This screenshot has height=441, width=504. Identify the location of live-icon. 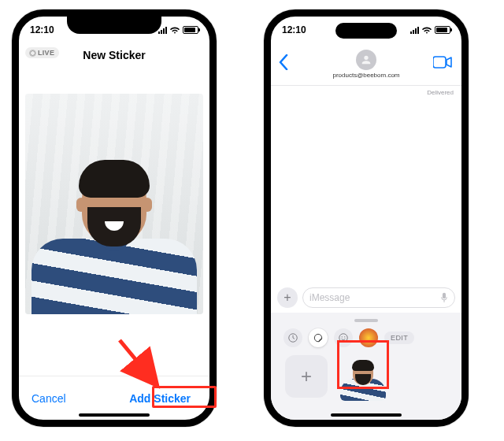
(33, 54).